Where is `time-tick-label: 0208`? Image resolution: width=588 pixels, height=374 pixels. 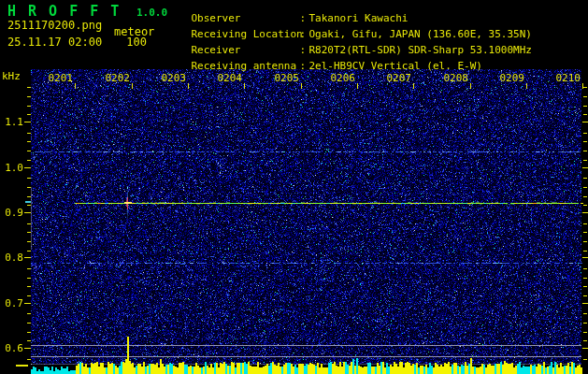
time-tick-label: 0208 is located at coordinates (448, 79).